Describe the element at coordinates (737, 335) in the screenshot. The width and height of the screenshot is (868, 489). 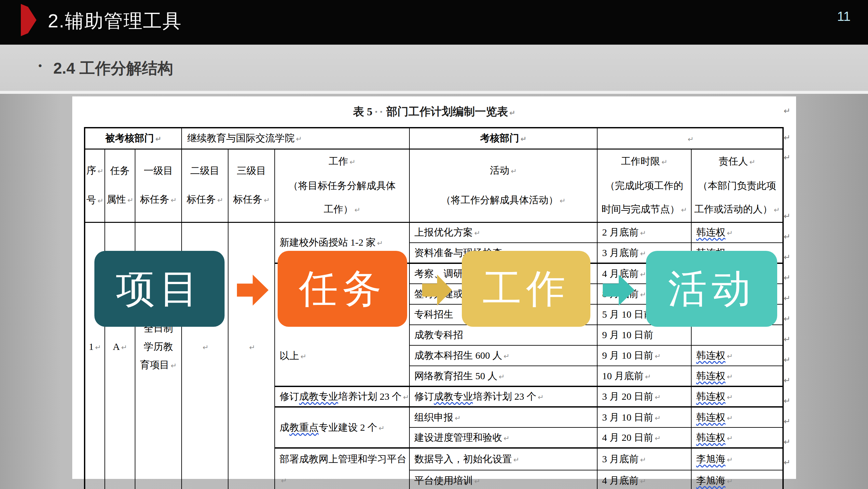
I see `cell-owner-r6` at that location.